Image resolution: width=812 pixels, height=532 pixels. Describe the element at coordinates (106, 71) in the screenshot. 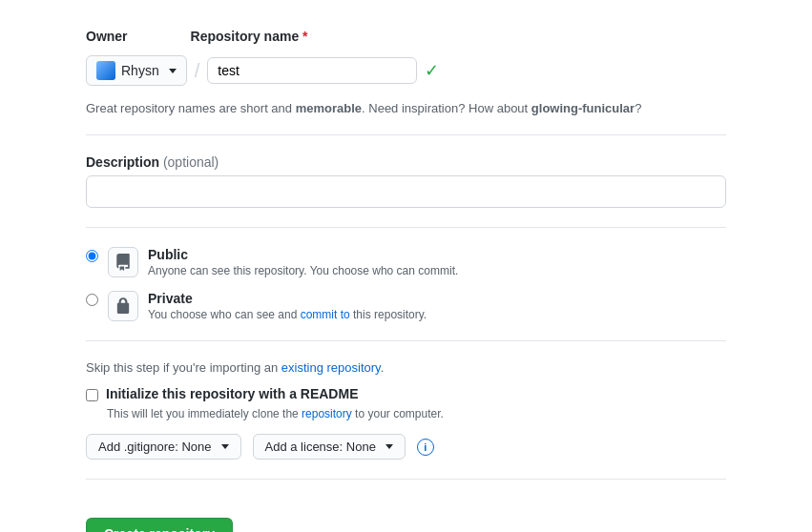

I see `owner-avatar` at that location.